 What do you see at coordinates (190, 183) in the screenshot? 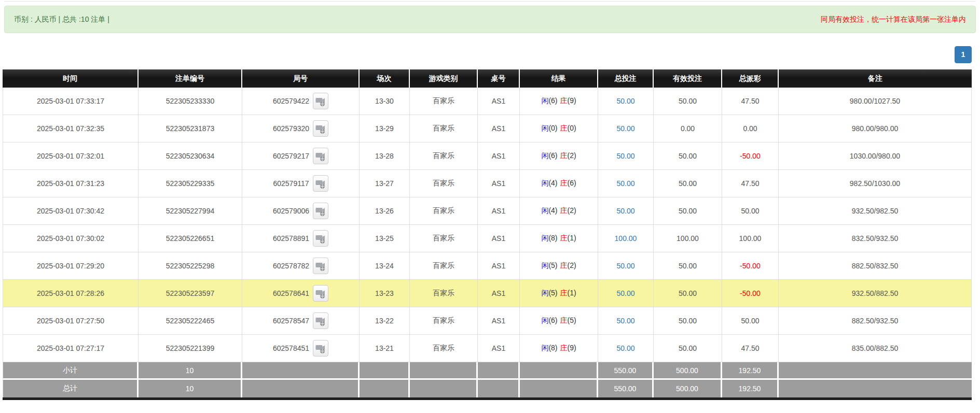
I see `bet-id-cell: 522305229335` at bounding box center [190, 183].